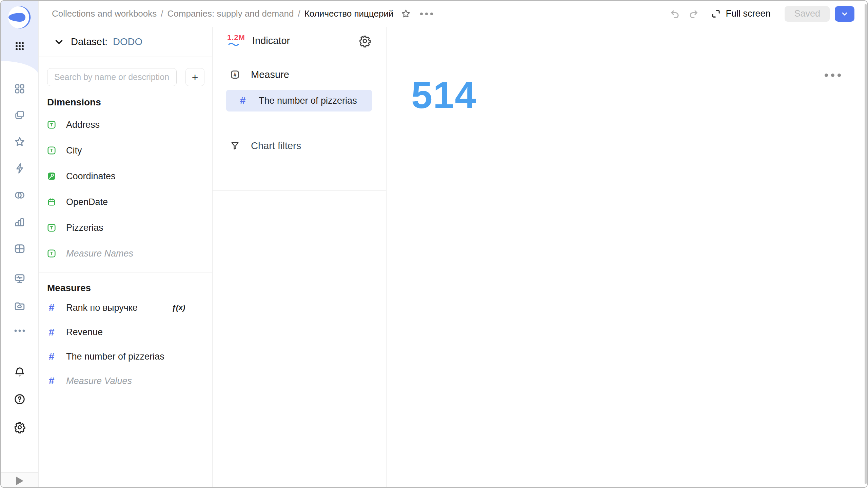 The image size is (868, 488). Describe the element at coordinates (126, 77) in the screenshot. I see `field-search-row: +` at that location.